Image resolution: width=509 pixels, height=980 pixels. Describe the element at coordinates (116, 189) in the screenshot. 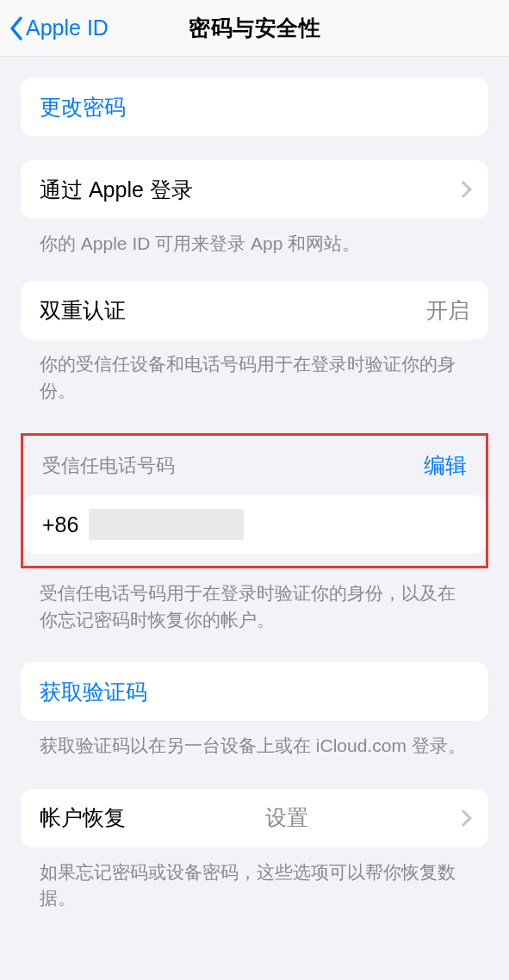

I see `sign-in-with-apple-label: 通过 Apple 登录` at that location.